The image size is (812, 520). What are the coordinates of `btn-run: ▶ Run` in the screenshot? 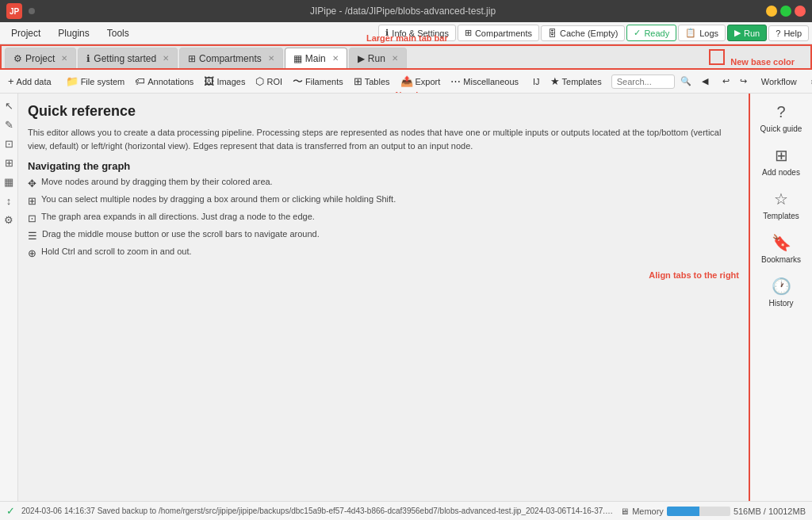 It's located at (747, 33).